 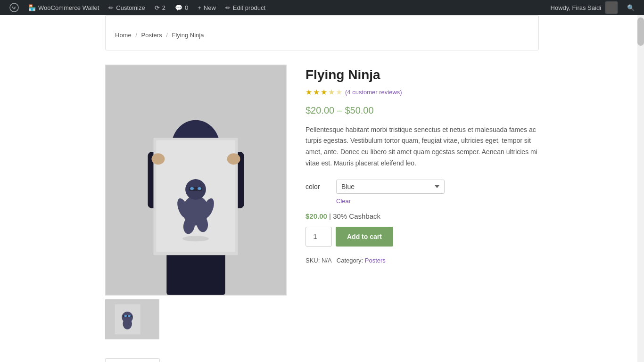 What do you see at coordinates (611, 8) in the screenshot?
I see `user-avatar` at bounding box center [611, 8].